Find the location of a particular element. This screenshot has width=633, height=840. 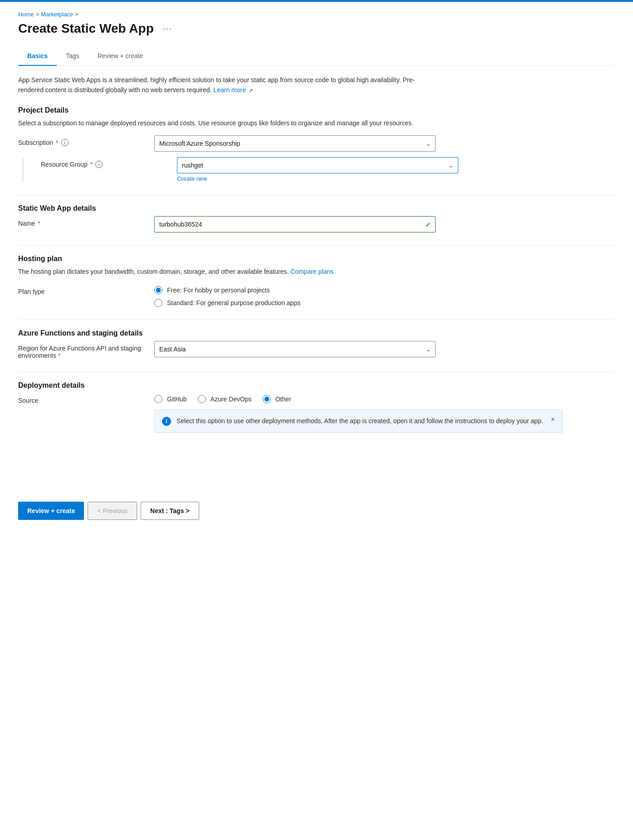

source-label: Source is located at coordinates (82, 399).